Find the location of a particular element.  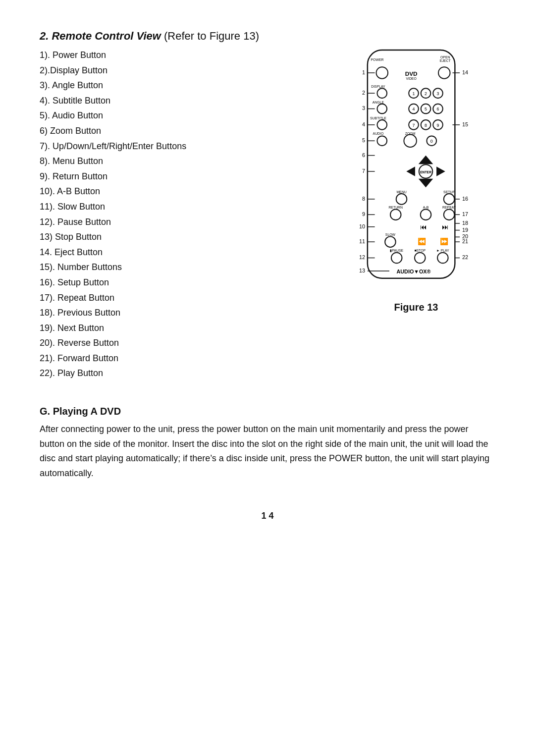

section-g-body: After connecting power to the unit, pres… is located at coordinates (268, 452).